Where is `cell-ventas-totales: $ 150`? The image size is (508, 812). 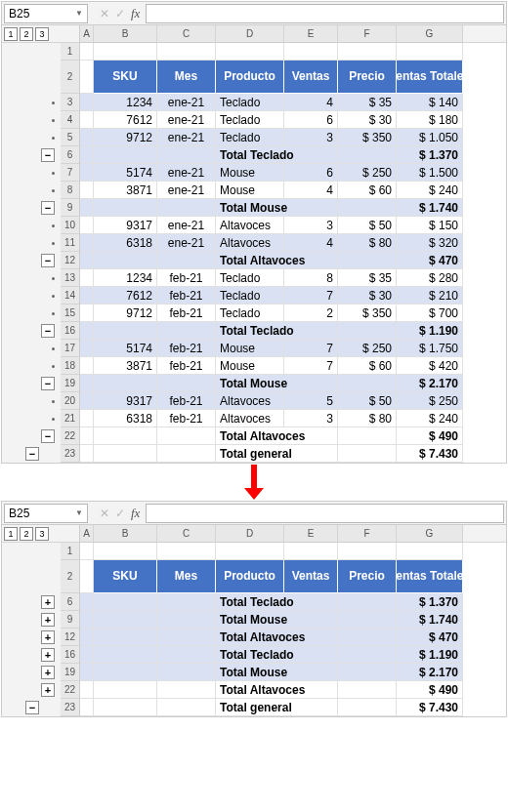 cell-ventas-totales: $ 150 is located at coordinates (430, 225).